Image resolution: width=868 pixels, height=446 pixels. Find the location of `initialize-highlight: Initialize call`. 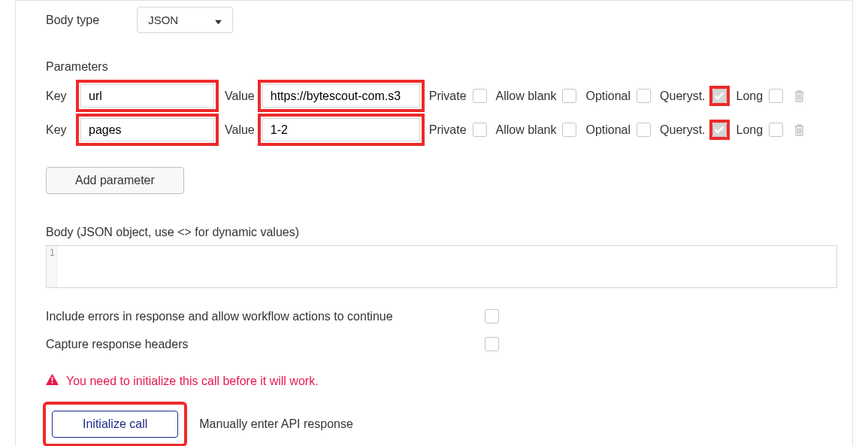

initialize-highlight: Initialize call is located at coordinates (115, 424).